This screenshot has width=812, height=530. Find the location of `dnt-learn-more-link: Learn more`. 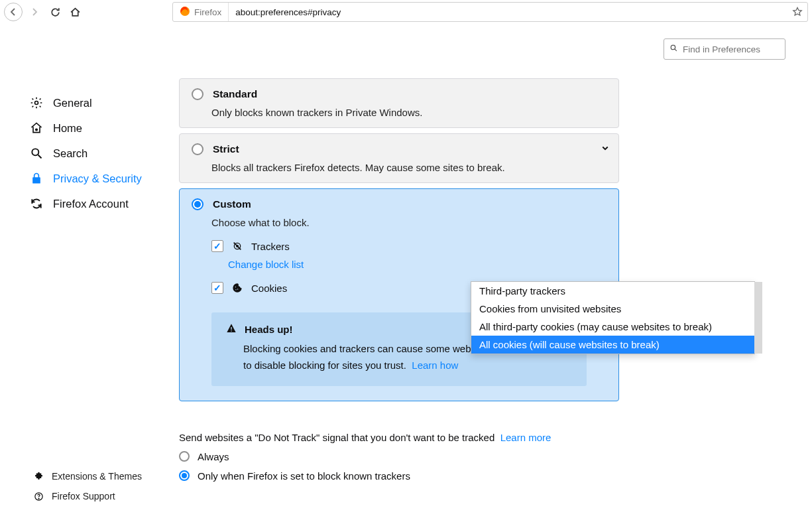

dnt-learn-more-link: Learn more is located at coordinates (526, 438).